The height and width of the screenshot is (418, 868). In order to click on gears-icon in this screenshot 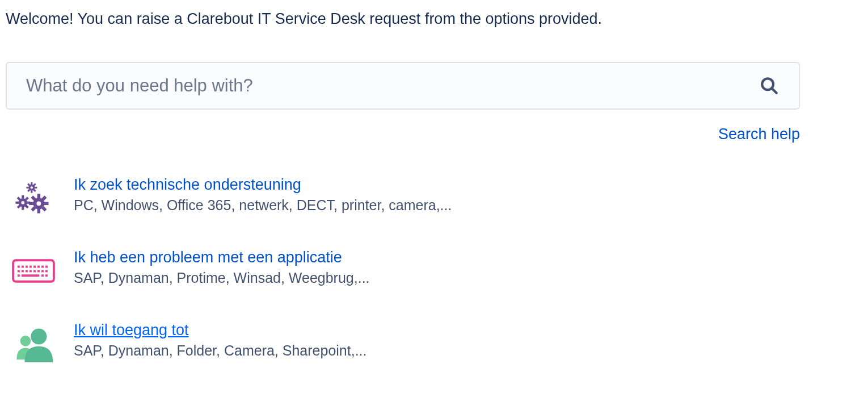, I will do `click(33, 198)`.